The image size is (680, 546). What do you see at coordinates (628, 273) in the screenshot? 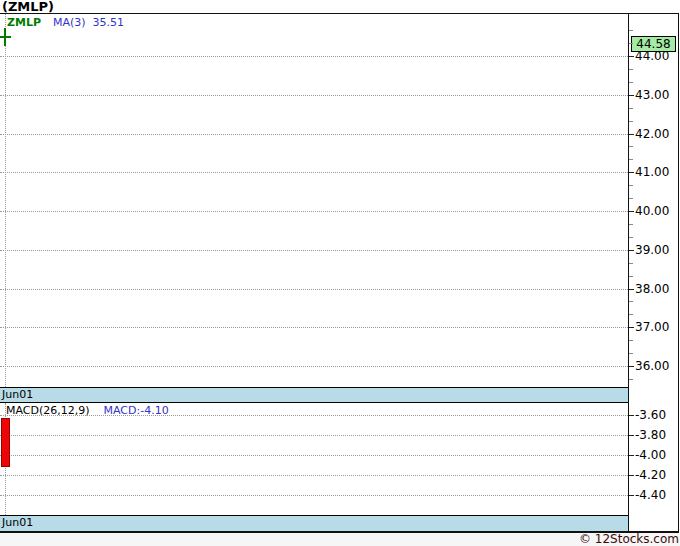
I see `price-axis-line` at bounding box center [628, 273].